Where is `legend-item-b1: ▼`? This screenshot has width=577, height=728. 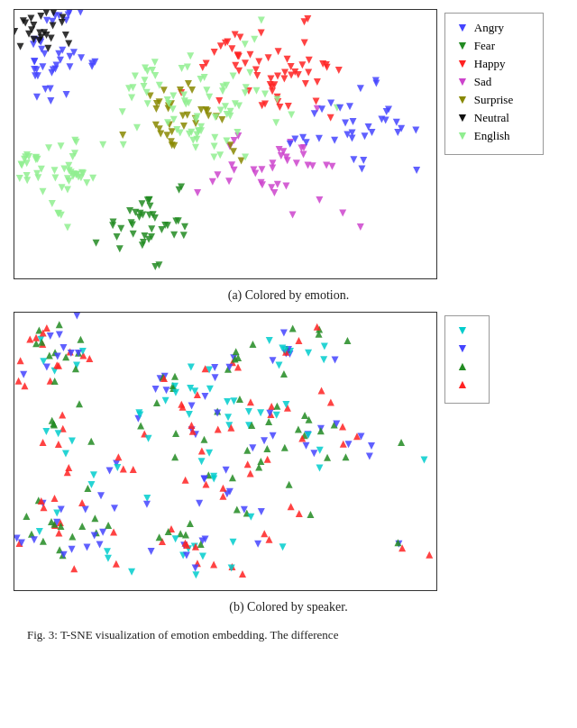 legend-item-b1: ▼ is located at coordinates (467, 331).